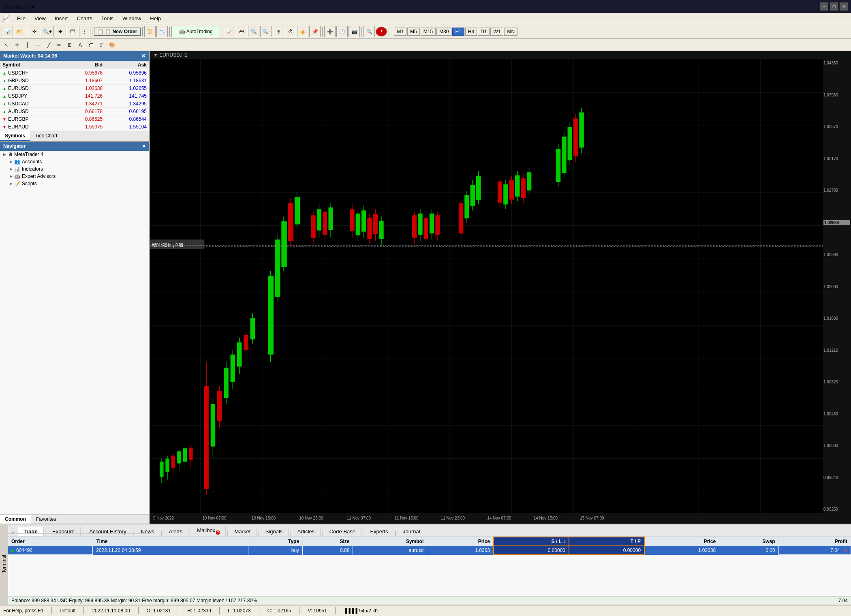  I want to click on trade-table-wrapper: Order Time Type Size Symbol Price S / L …, so click(430, 567).